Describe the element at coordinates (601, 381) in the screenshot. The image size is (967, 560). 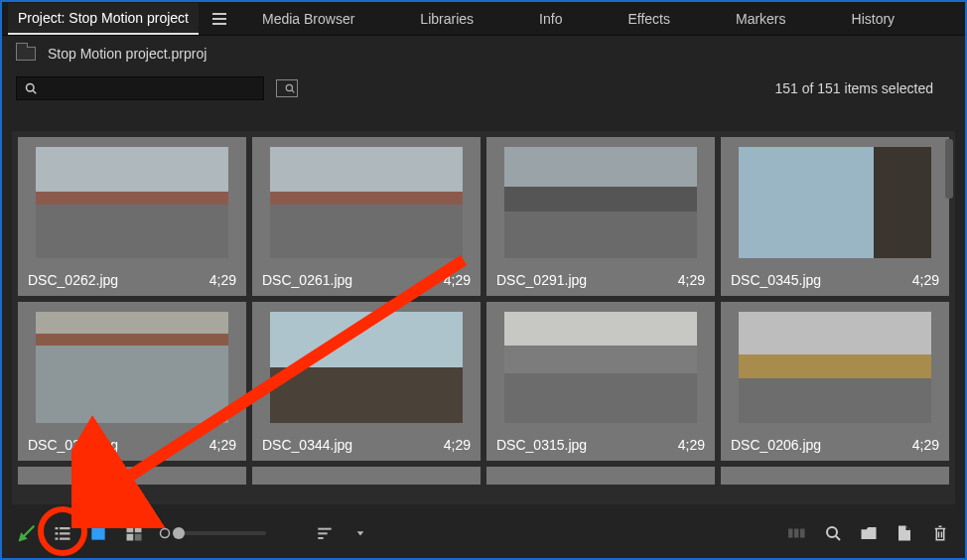
I see `thumbnail-card: DSC_0315.jpg4;29` at that location.